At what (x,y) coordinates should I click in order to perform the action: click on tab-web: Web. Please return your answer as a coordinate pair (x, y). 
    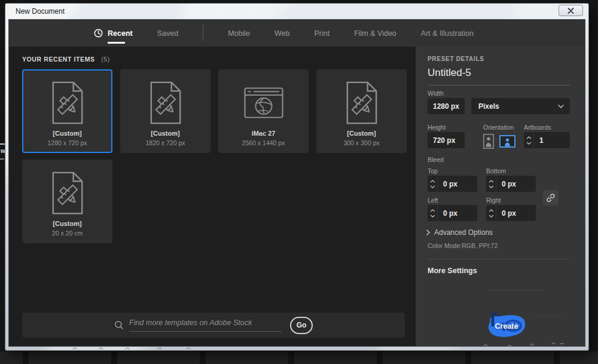
    Looking at the image, I should click on (282, 33).